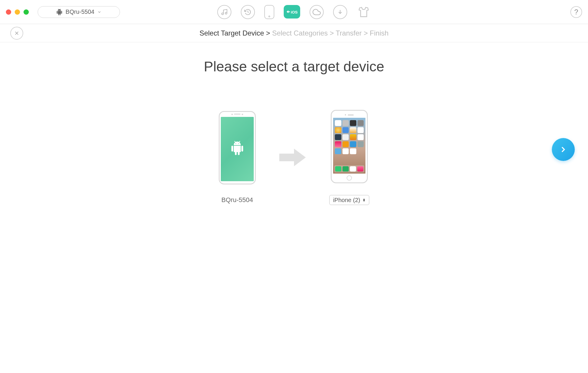 This screenshot has height=373, width=588. Describe the element at coordinates (563, 149) in the screenshot. I see `next-button` at that location.